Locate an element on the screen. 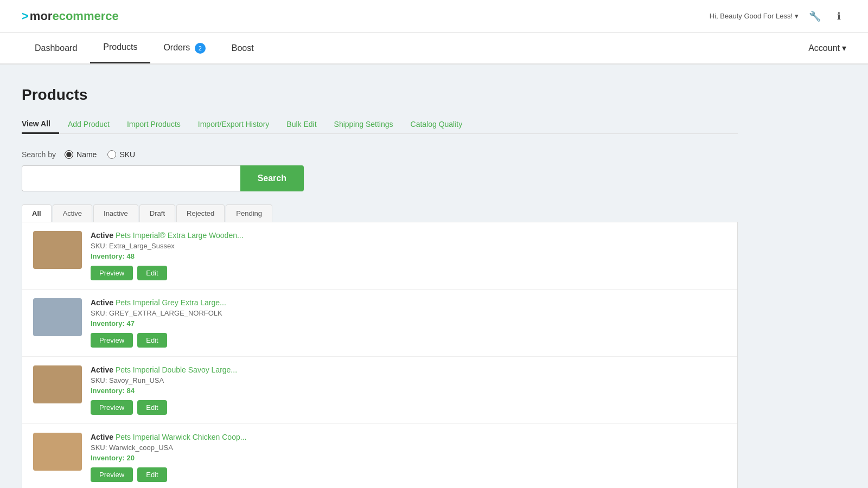  greeting: Hi, Beauty Good For Less! ▾ is located at coordinates (754, 16).